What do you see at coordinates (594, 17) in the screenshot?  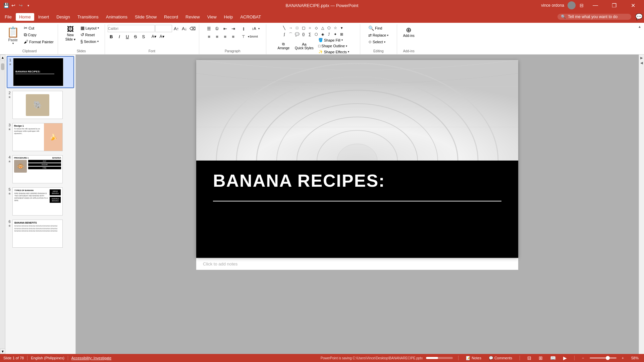 I see `search-box: 🔍 Tell me what you want to do` at bounding box center [594, 17].